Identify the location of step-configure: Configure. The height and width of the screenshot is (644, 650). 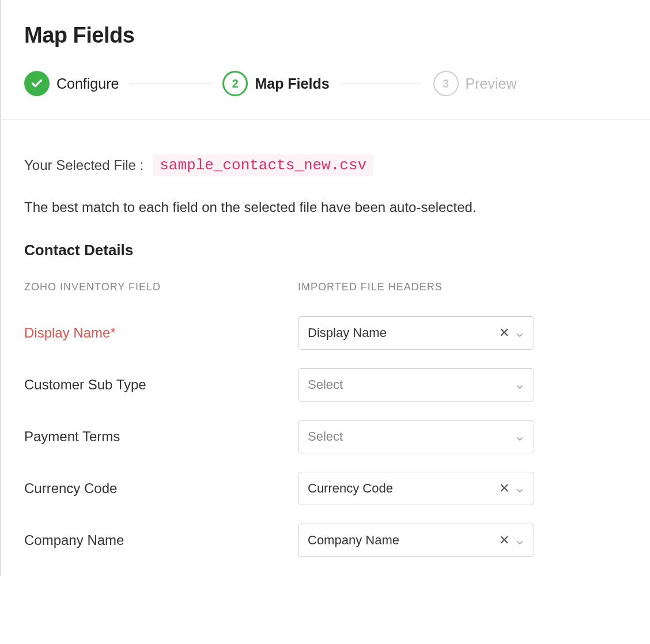
(71, 84).